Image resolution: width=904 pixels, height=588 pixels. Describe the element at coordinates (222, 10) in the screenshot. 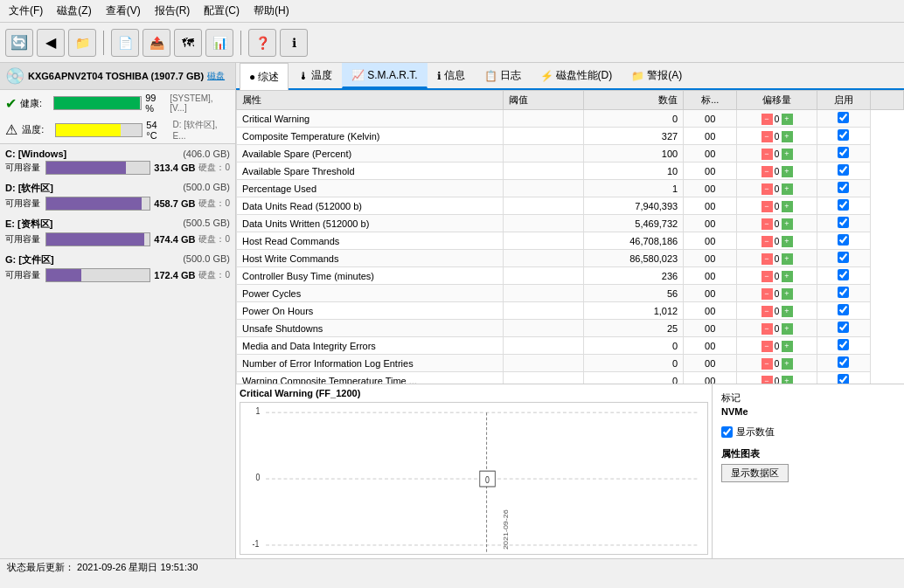

I see `menu-config: 配置(C)` at that location.